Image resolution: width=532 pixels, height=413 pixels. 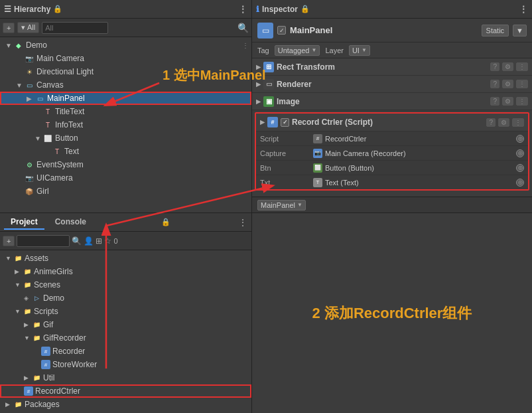 I want to click on hierarchy-toolbar: + ▾ All 🔍, so click(x=126, y=28).